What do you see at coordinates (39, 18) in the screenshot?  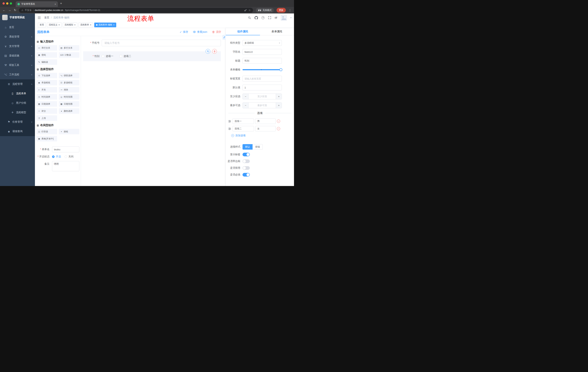 I see `collapse-sidebar-icon` at bounding box center [39, 18].